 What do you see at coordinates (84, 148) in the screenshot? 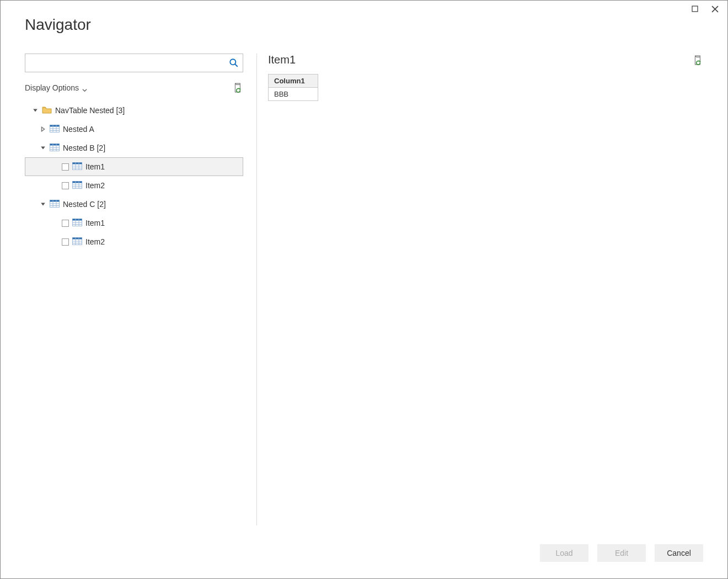
I see `tree-label: Nested B [2]` at bounding box center [84, 148].